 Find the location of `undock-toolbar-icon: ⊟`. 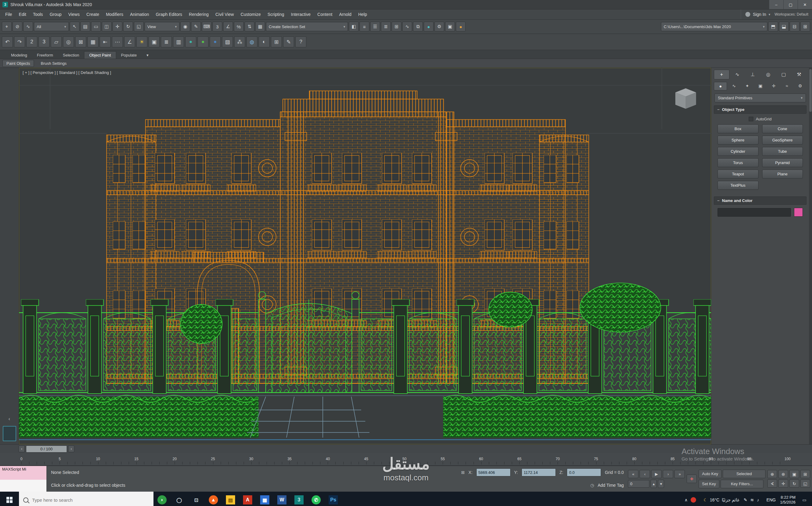

undock-toolbar-icon: ⊟ is located at coordinates (795, 27).